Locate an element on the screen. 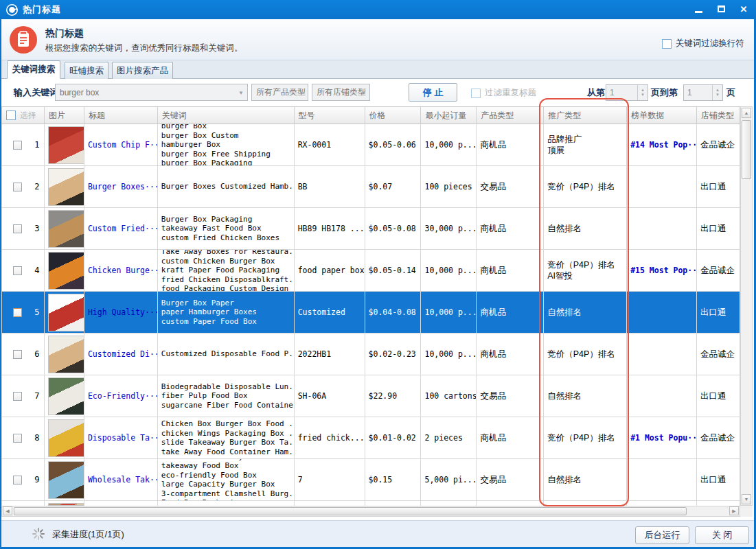 The width and height of the screenshot is (756, 549). maximize-button is located at coordinates (721, 9).